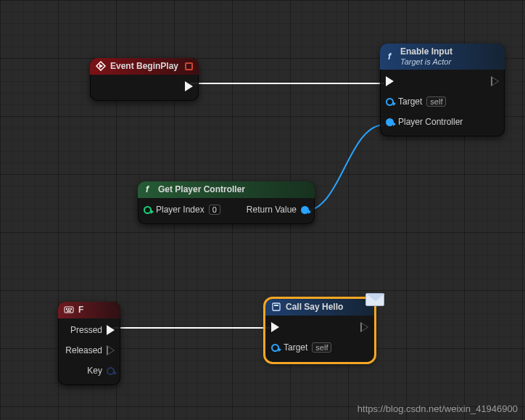 The height and width of the screenshot is (420, 525). I want to click on node-title: Get Player Controller, so click(202, 189).